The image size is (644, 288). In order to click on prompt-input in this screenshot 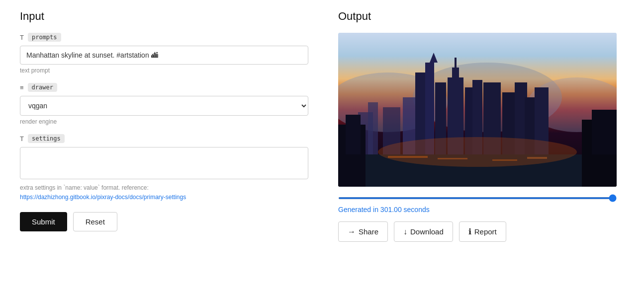, I will do `click(164, 55)`.